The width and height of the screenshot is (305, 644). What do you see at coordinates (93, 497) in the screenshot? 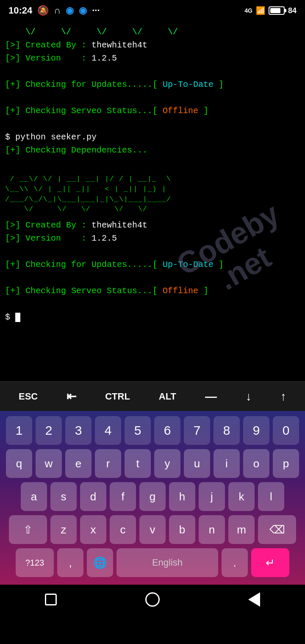
I see `key-d: d` at bounding box center [93, 497].